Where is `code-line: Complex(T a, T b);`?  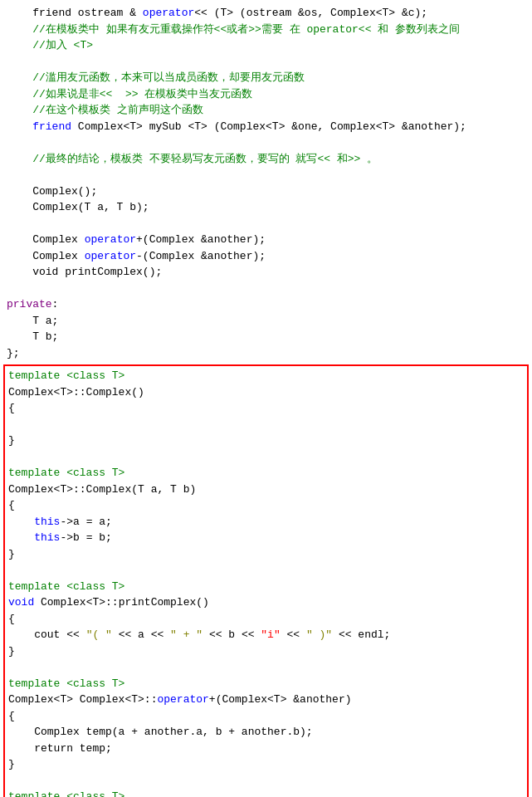 code-line: Complex(T a, T b); is located at coordinates (266, 208).